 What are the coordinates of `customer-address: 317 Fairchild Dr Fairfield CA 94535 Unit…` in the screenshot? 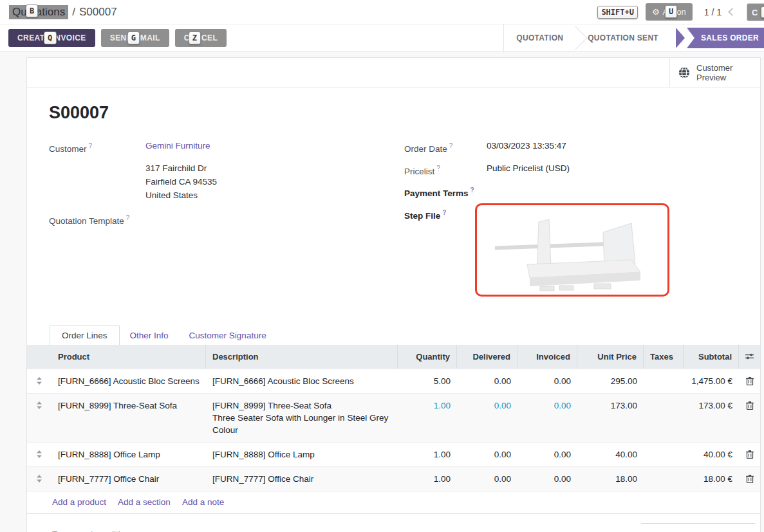 It's located at (275, 181).